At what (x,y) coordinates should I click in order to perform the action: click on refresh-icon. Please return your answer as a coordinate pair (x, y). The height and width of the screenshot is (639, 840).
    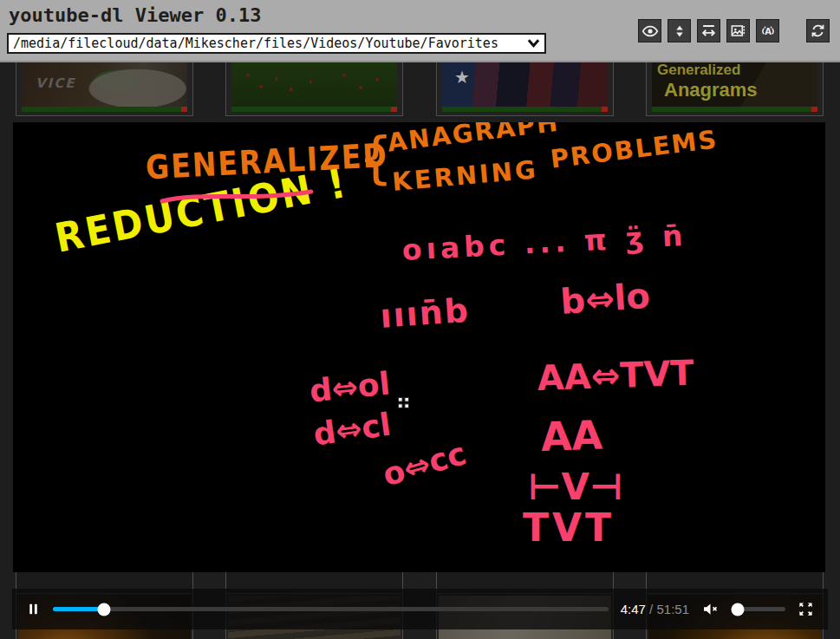
    Looking at the image, I should click on (818, 31).